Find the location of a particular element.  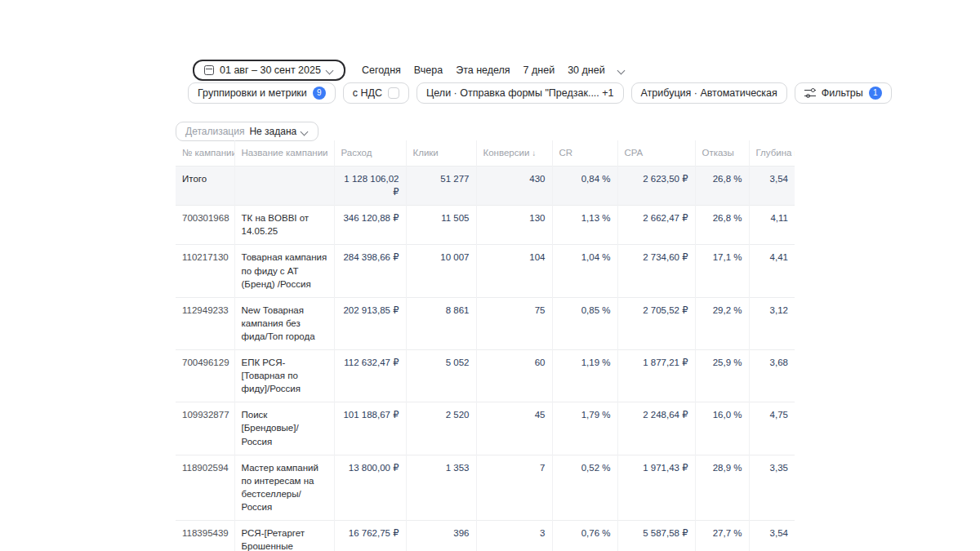

quick-range-7-days: 7 дней is located at coordinates (539, 70).